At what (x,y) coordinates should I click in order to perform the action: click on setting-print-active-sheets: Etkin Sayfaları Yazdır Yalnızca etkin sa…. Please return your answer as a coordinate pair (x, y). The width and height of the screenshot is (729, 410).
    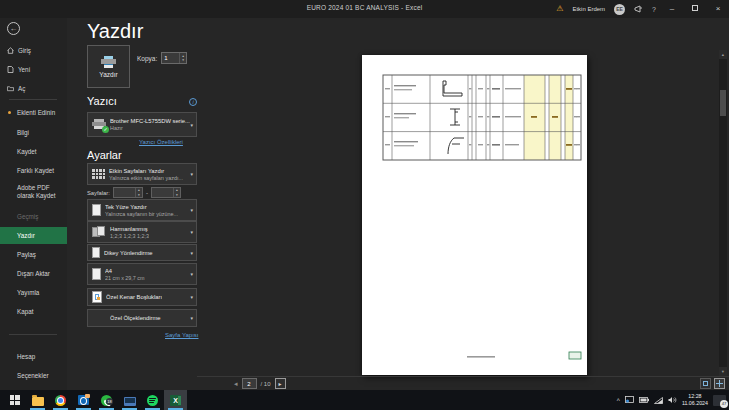
    Looking at the image, I should click on (142, 174).